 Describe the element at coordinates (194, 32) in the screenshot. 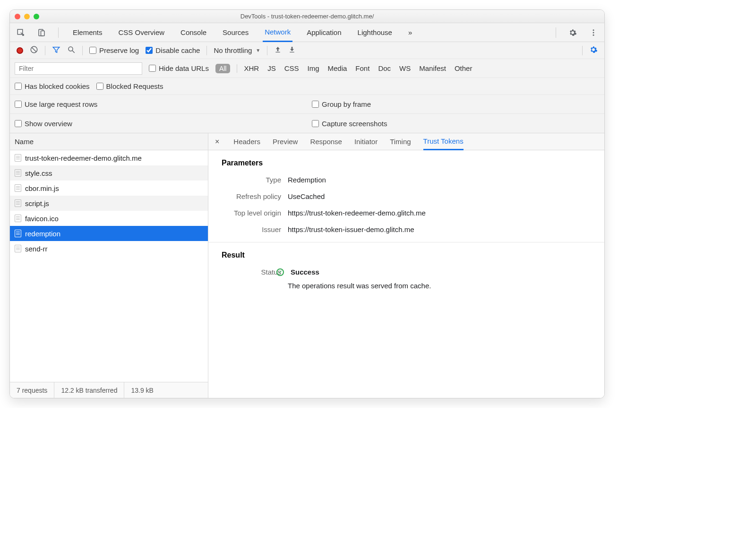

I see `tab-console: Console` at that location.